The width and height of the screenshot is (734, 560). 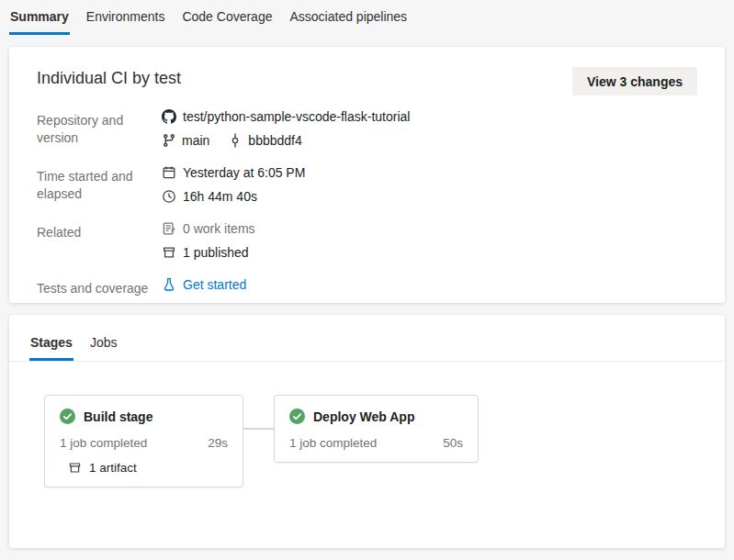 What do you see at coordinates (169, 196) in the screenshot?
I see `clock-icon` at bounding box center [169, 196].